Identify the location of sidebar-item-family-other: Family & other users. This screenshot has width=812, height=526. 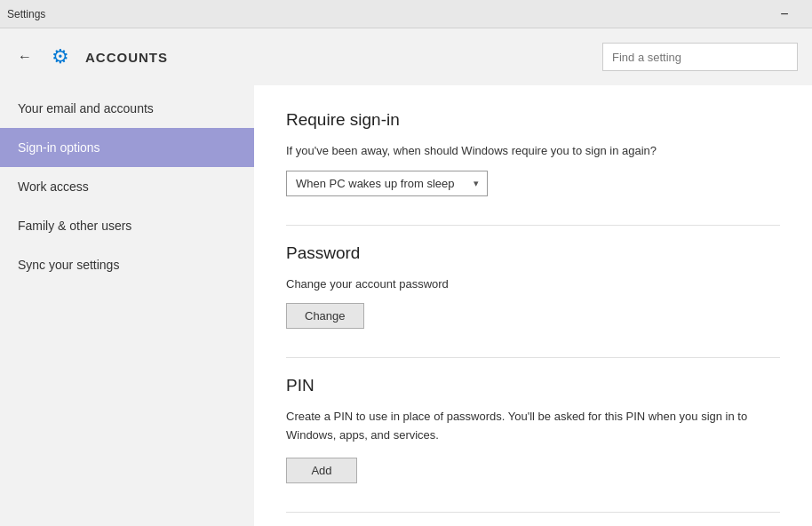
(127, 226).